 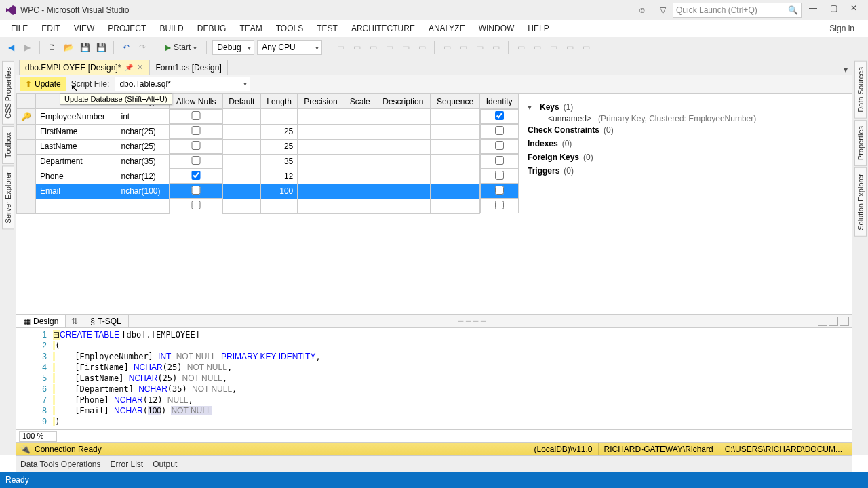 What do you see at coordinates (537, 47) in the screenshot?
I see `toolbar-btn-12: ▭` at bounding box center [537, 47].